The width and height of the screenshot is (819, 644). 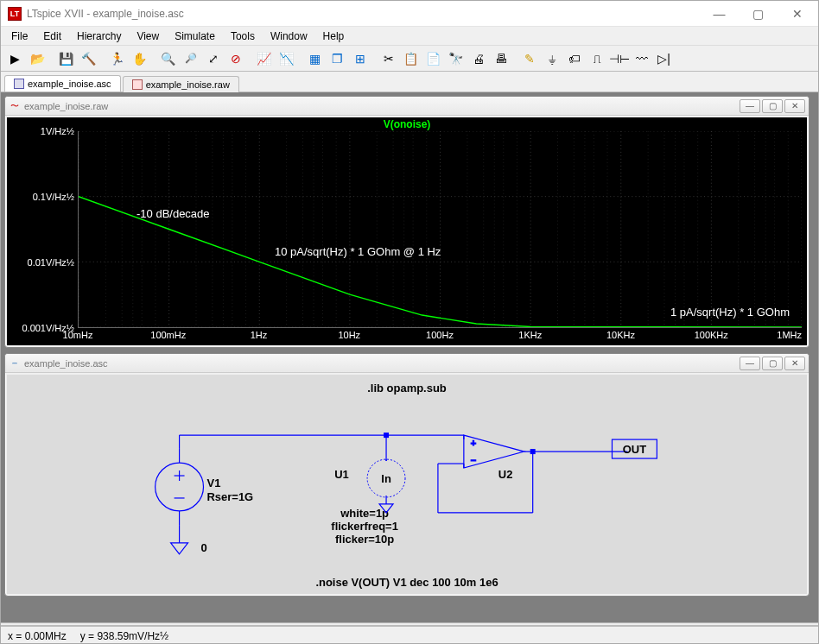 What do you see at coordinates (15, 106) in the screenshot?
I see `waveform-icon: 〜` at bounding box center [15, 106].